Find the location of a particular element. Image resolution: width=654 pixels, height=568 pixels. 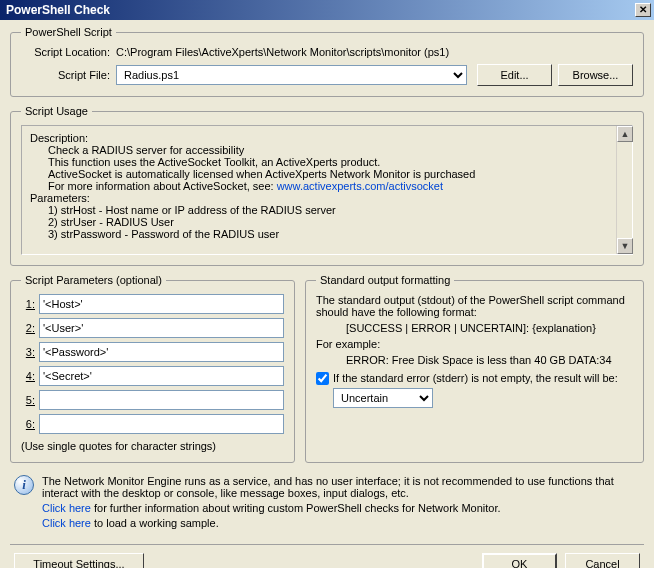

info-link2-after: to load a working sample. is located at coordinates (155, 523).